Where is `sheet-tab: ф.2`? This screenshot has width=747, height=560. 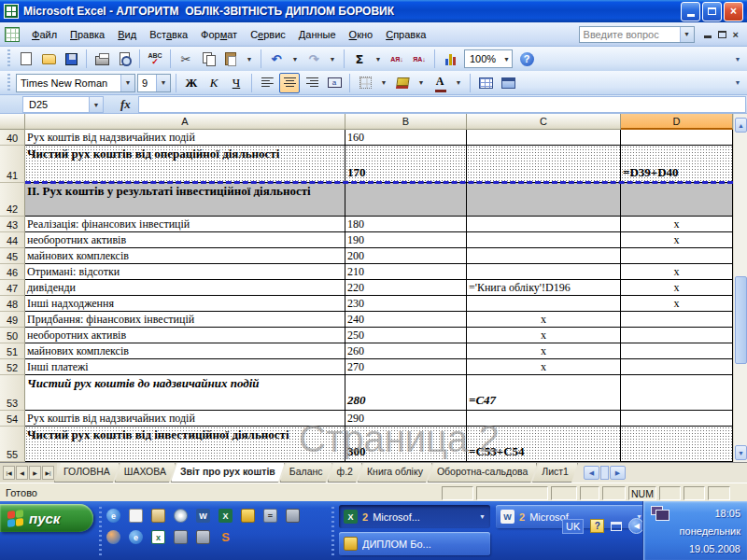 sheet-tab: ф.2 is located at coordinates (345, 472).